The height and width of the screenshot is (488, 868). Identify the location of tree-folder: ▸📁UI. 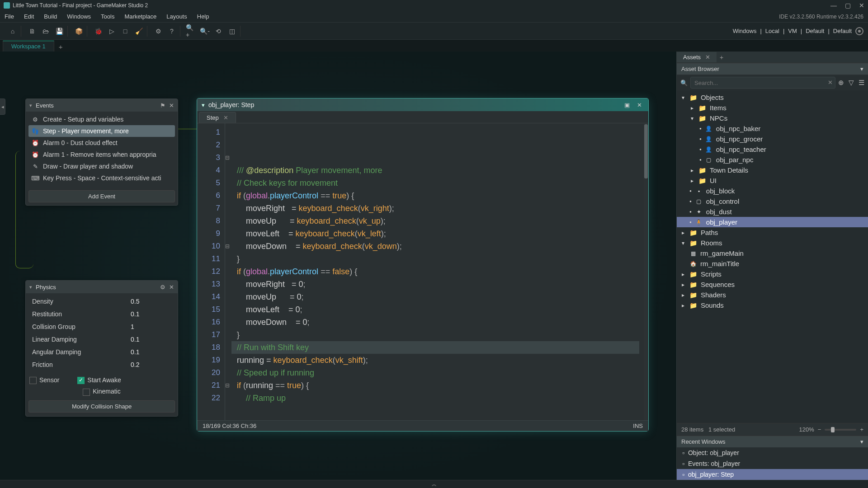
(772, 181).